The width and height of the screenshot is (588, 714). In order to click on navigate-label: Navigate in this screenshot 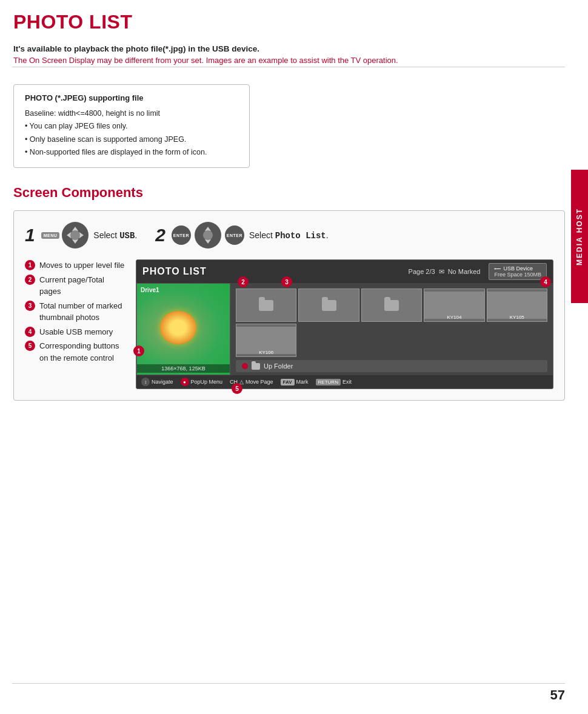, I will do `click(162, 382)`.